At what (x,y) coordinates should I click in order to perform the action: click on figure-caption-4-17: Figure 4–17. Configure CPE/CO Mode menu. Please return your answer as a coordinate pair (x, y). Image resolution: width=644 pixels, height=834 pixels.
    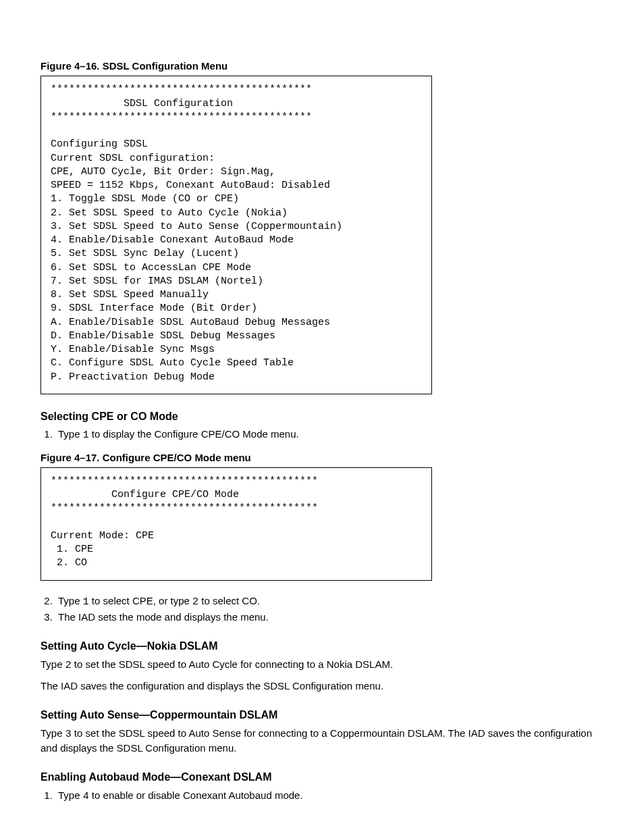
    Looking at the image, I should click on (322, 458).